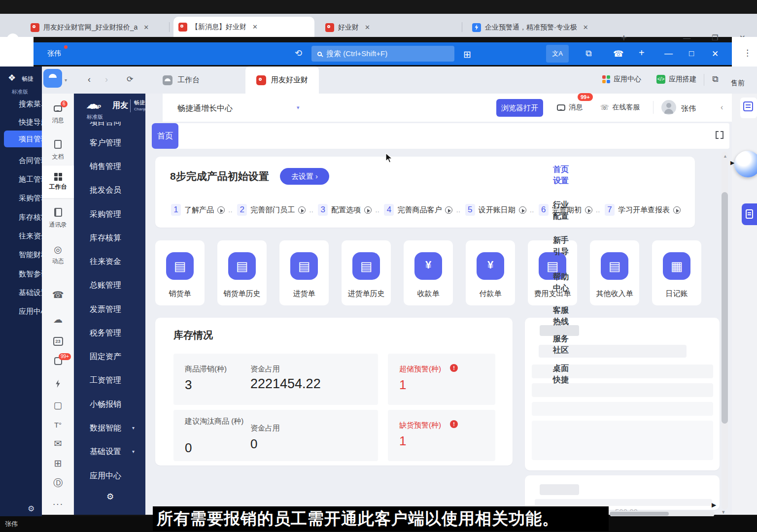 This screenshot has height=532, width=757. Describe the element at coordinates (244, 27) in the screenshot. I see `browser-tab-2-active: 【新消息】好业财 ✕` at that location.